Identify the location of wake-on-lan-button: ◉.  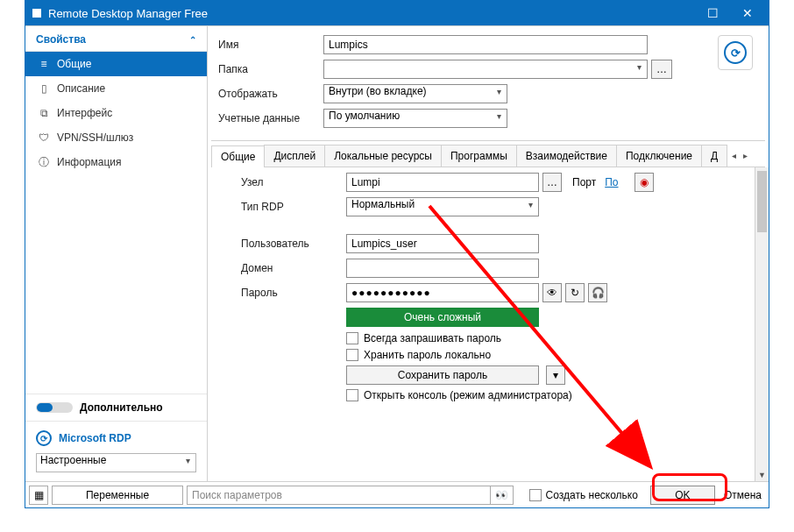
(644, 182).